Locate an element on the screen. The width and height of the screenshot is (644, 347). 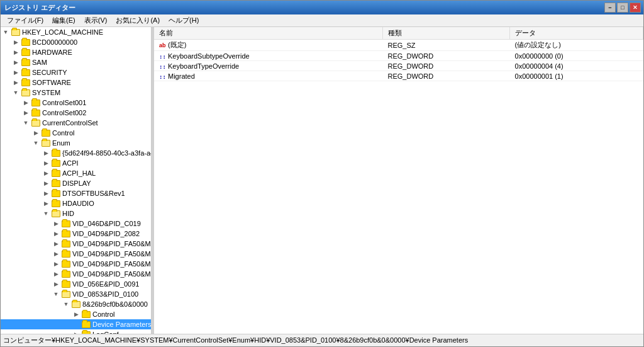
tree-node-security: ▶SECURITY is located at coordinates (75, 72).